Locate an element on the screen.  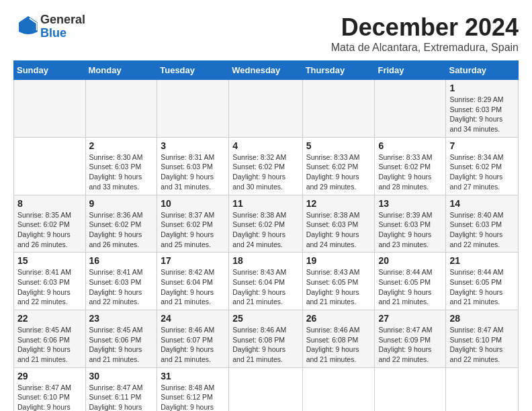
location-title: Mata de Alcantara, Extremadura, Spain is located at coordinates (425, 48).